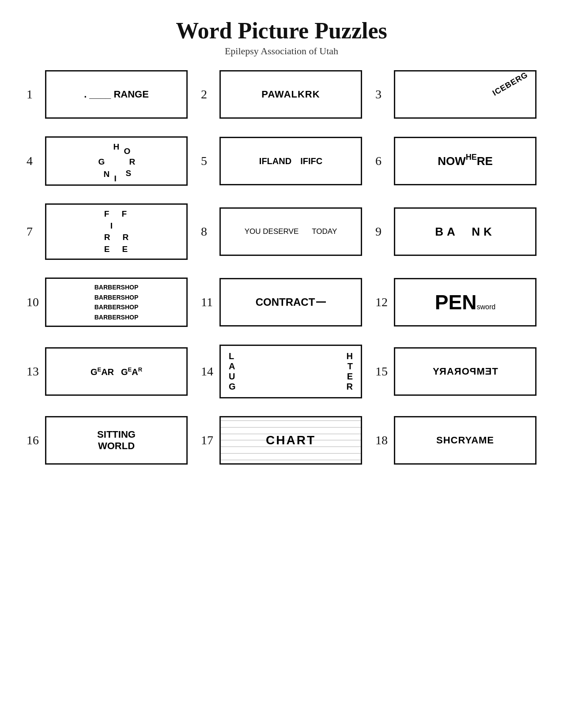 This screenshot has width=563, height=728. What do you see at coordinates (207, 302) in the screenshot?
I see `puzzle-number-11: 11` at bounding box center [207, 302].